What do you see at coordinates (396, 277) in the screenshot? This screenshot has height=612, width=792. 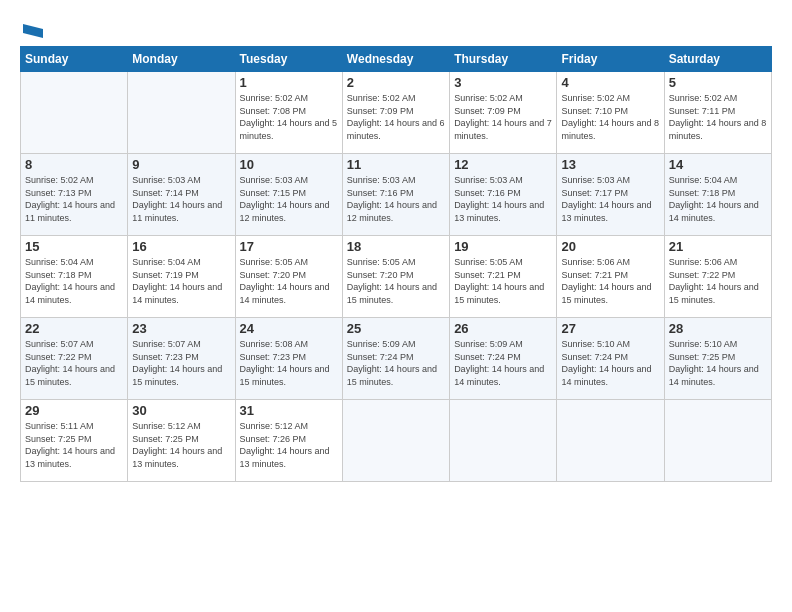 I see `calendar-cell: 18Sunrise: 5:05 AMSunset: 7:20 PMDayligh…` at bounding box center [396, 277].